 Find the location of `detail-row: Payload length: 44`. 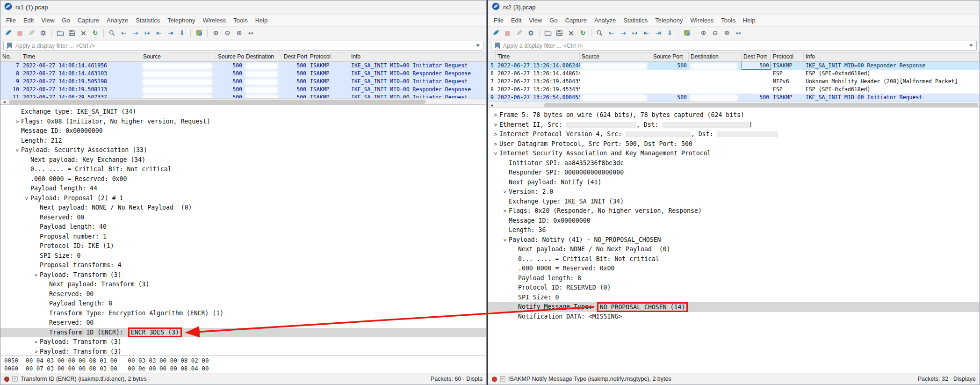

detail-row: Payload length: 44 is located at coordinates (243, 189).